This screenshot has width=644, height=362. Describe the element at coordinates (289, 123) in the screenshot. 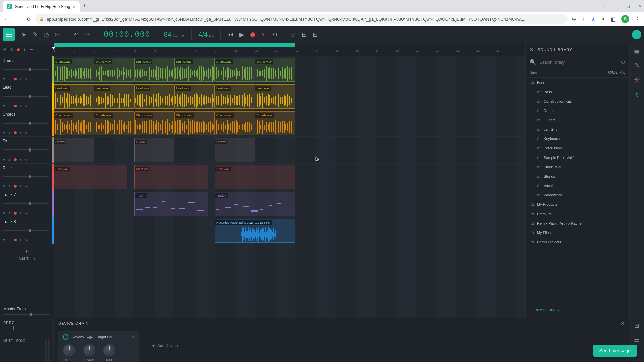

I see `track-row: Chords.wavChords.wavChords.wavChords.wav…` at that location.